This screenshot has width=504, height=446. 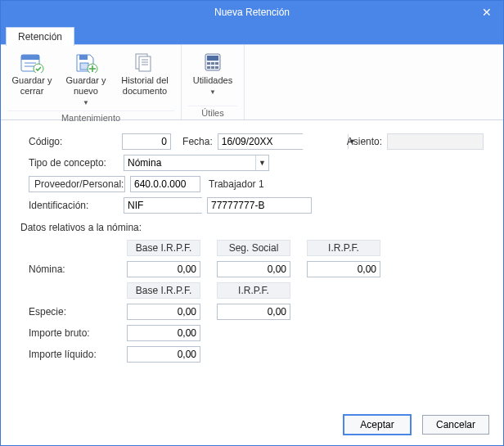 I want to click on tipo-concepto-value, so click(x=190, y=163).